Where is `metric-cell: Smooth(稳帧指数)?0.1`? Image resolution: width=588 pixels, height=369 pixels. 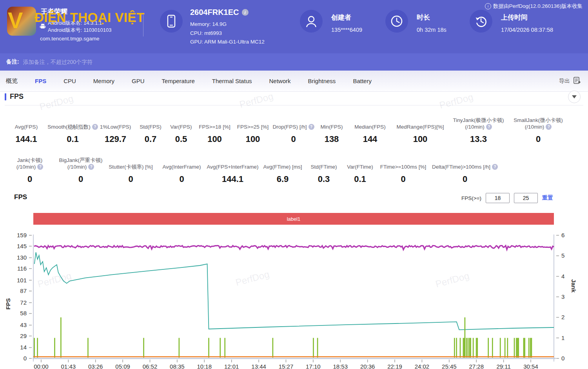
metric-cell: Smooth(稳帧指数)?0.1 is located at coordinates (73, 130).